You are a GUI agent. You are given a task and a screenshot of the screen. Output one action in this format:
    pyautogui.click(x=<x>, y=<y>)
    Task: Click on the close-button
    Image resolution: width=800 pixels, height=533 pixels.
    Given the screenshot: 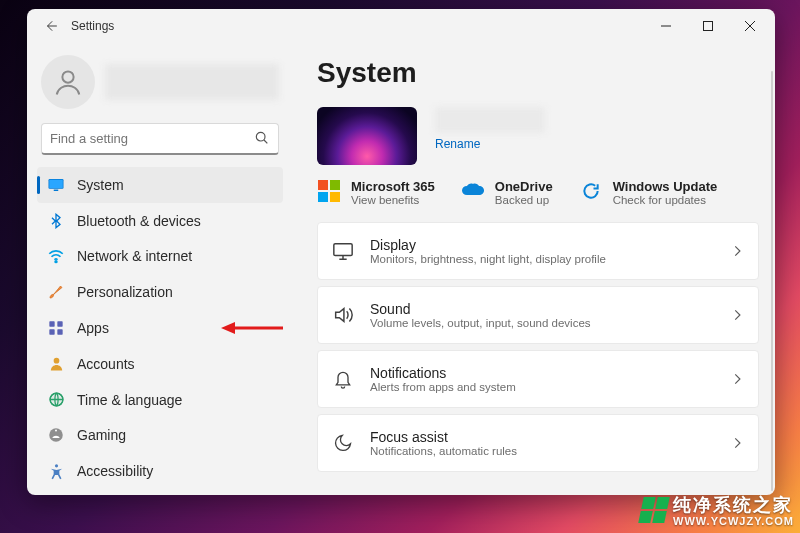 What is the action you would take?
    pyautogui.click(x=750, y=26)
    